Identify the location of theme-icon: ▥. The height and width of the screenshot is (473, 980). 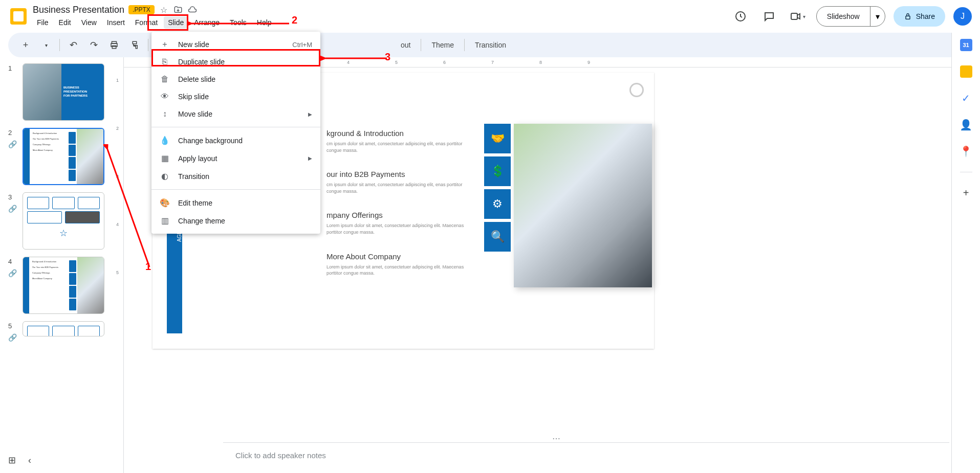
(165, 221).